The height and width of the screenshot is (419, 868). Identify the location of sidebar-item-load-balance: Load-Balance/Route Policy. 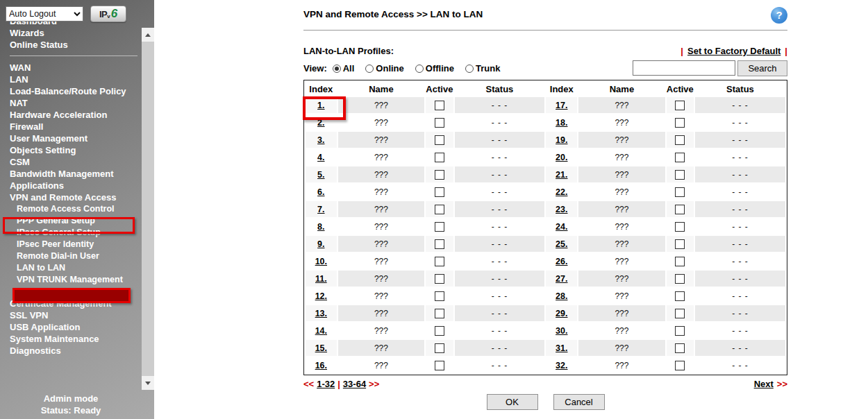
(77, 92).